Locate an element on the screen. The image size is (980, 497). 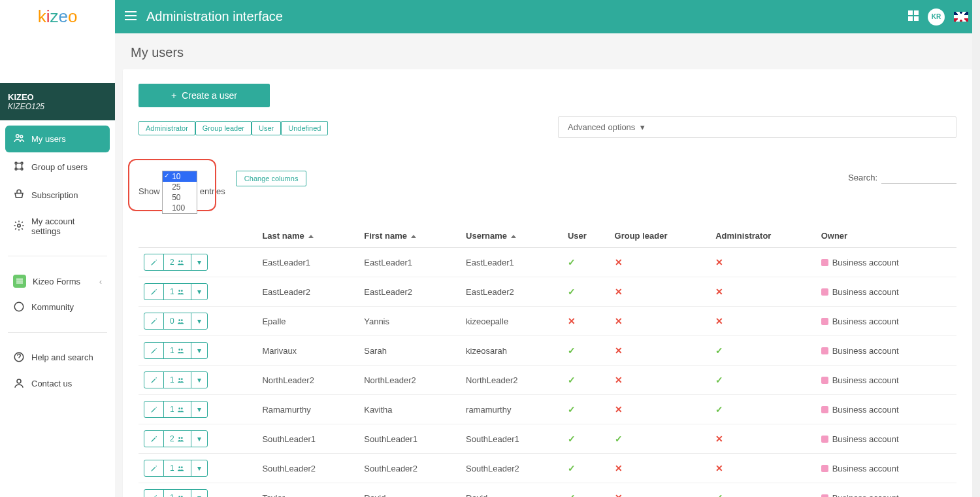
column-header-username: Username is located at coordinates (512, 236).